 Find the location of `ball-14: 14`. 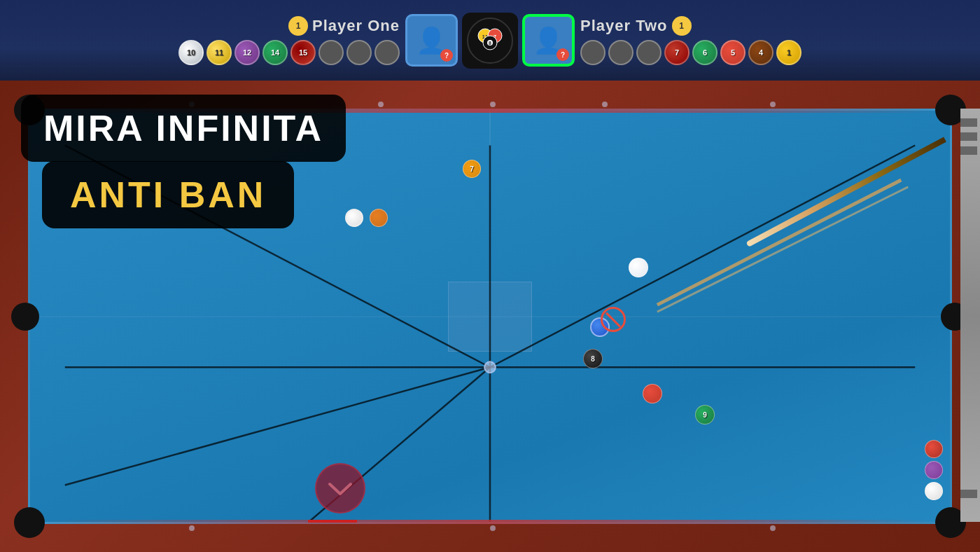

ball-14: 14 is located at coordinates (275, 53).